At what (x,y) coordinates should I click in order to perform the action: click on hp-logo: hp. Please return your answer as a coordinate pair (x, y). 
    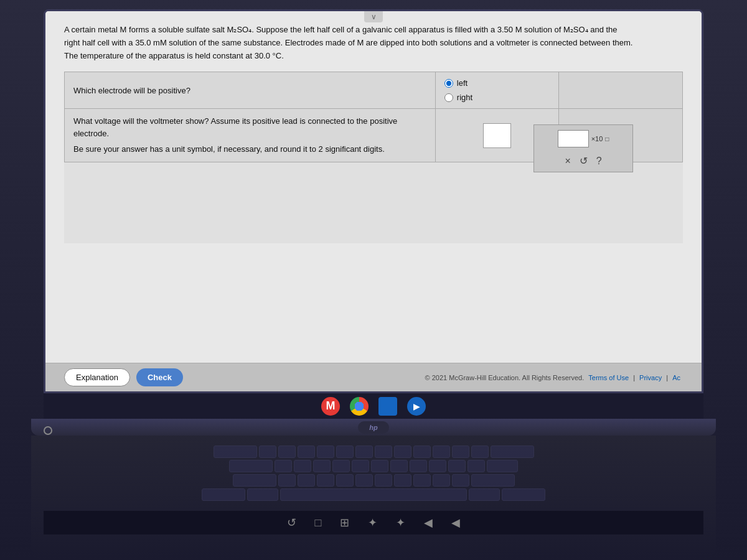
    Looking at the image, I should click on (374, 427).